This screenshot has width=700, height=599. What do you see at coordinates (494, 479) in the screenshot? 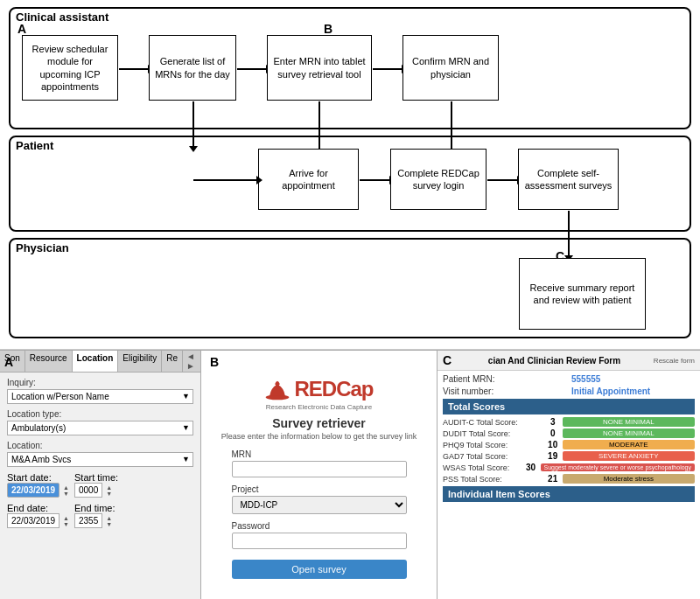
I see `score-label: PSS Total Score:` at bounding box center [494, 479].